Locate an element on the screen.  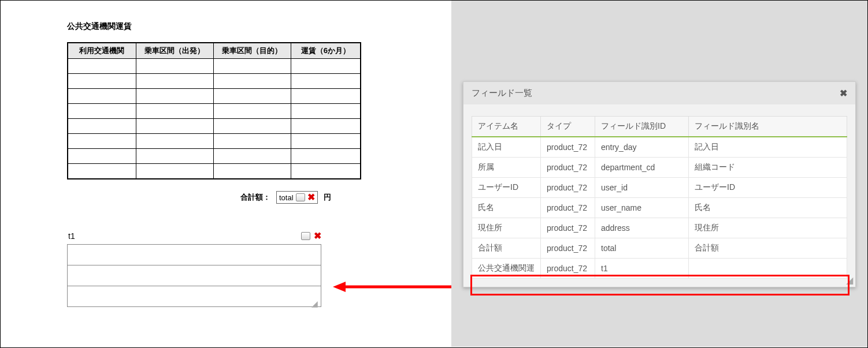
total-label: 合計額： is located at coordinates (255, 197).